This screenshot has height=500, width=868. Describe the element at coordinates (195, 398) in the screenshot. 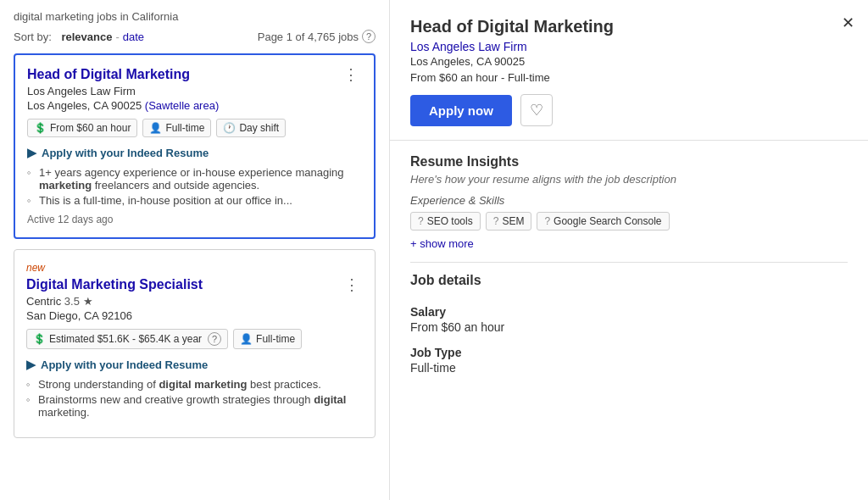

I see `bullet-list-2: Strong understanding of digital marketin…` at that location.